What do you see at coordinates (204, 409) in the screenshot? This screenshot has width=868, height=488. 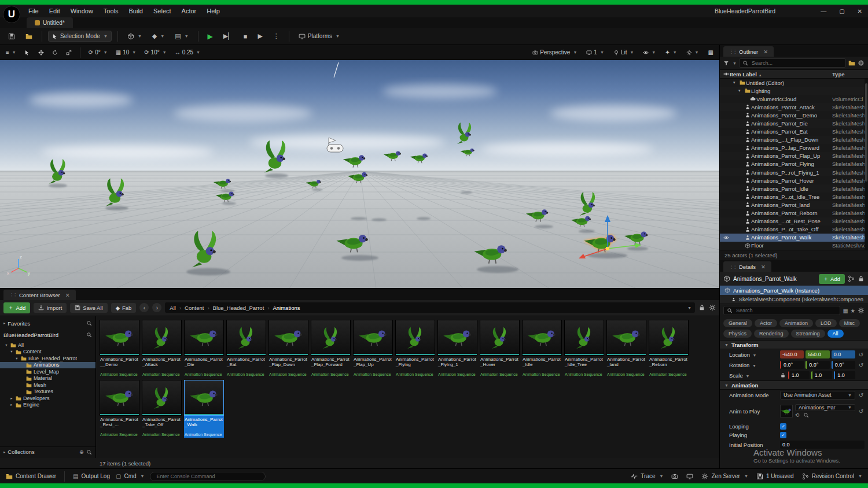 I see `asset-tile: Animations_Parrot_WalkAnimation Sequence` at bounding box center [204, 409].